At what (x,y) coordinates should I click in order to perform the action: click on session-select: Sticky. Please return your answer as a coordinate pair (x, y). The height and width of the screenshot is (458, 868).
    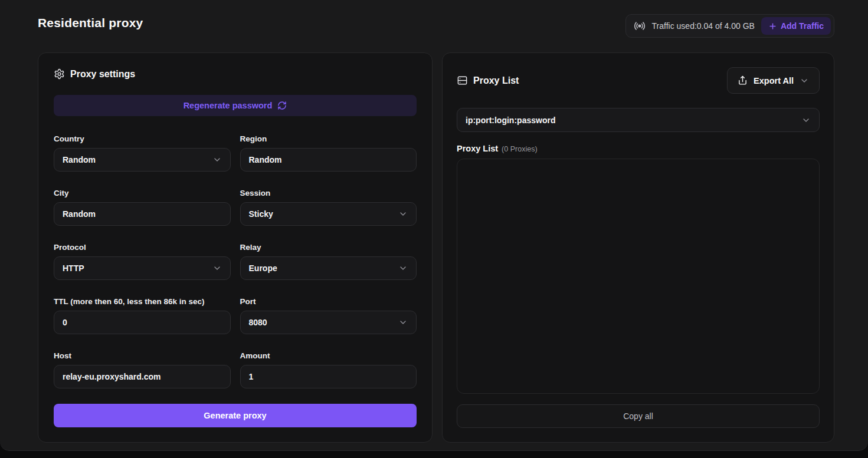
    Looking at the image, I should click on (329, 214).